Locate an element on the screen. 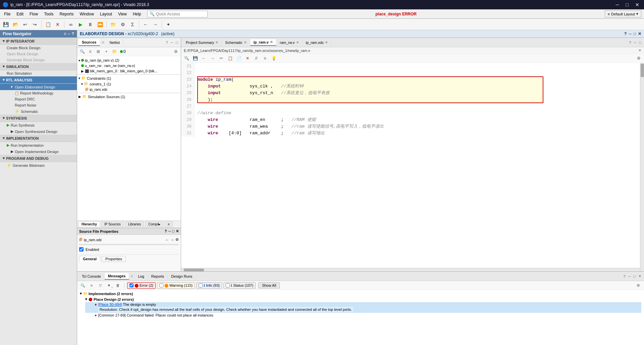 The width and height of the screenshot is (644, 345). window-controls: ─ □ ✕ is located at coordinates (628, 5).